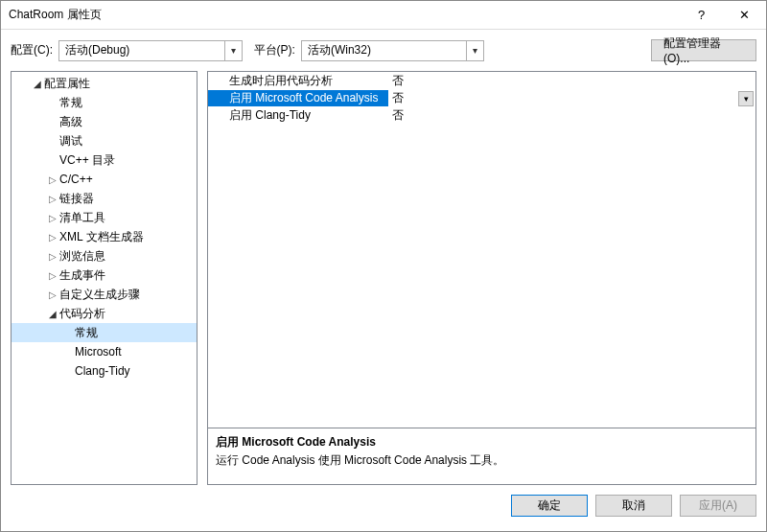 The image size is (767, 532). Describe the element at coordinates (298, 115) in the screenshot. I see `grid-label: 启用 Clang-Tidy` at that location.